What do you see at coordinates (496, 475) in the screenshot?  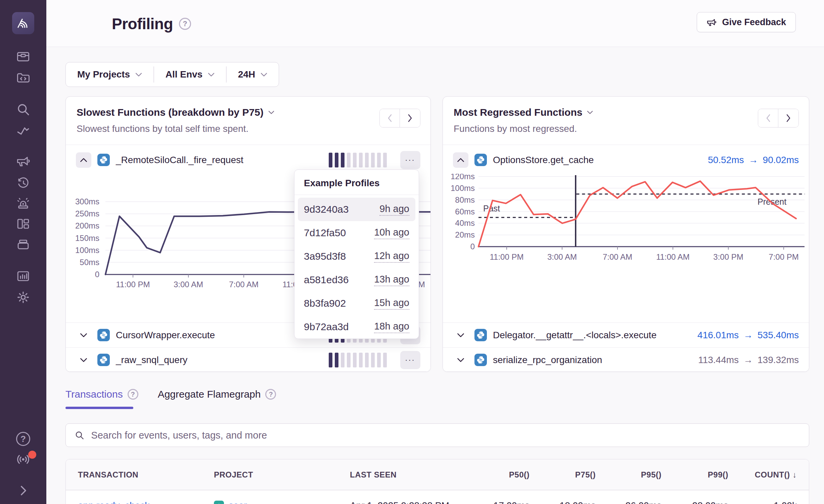 I see `col-p50: P50()` at bounding box center [496, 475].